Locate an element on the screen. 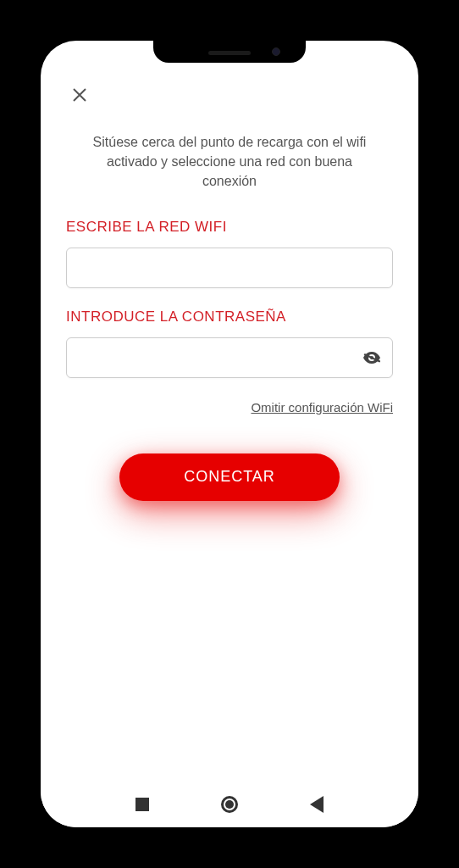  phone-volume-up is located at coordinates (17, 260).